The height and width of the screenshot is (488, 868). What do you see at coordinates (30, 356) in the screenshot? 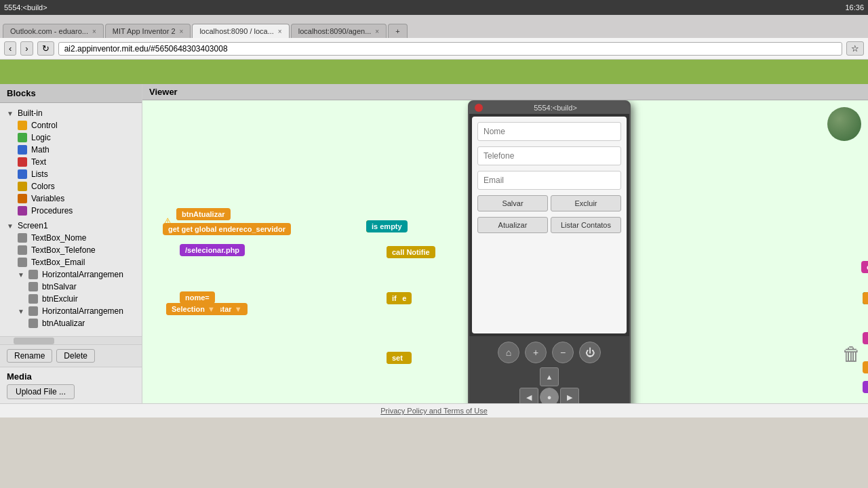
I see `rename-button: Rename` at bounding box center [30, 356].